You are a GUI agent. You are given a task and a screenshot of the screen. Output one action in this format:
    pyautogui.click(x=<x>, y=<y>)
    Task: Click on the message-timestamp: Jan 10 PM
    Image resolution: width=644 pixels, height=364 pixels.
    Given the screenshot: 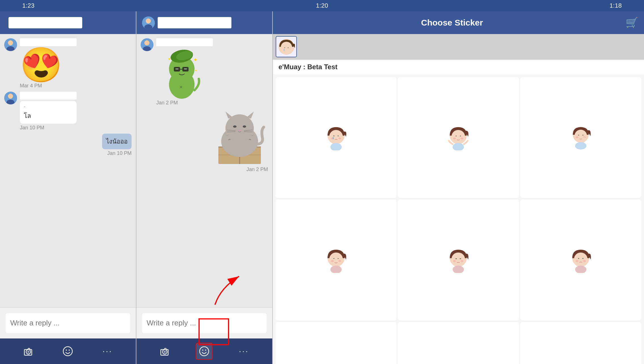 What is the action you would take?
    pyautogui.click(x=48, y=128)
    